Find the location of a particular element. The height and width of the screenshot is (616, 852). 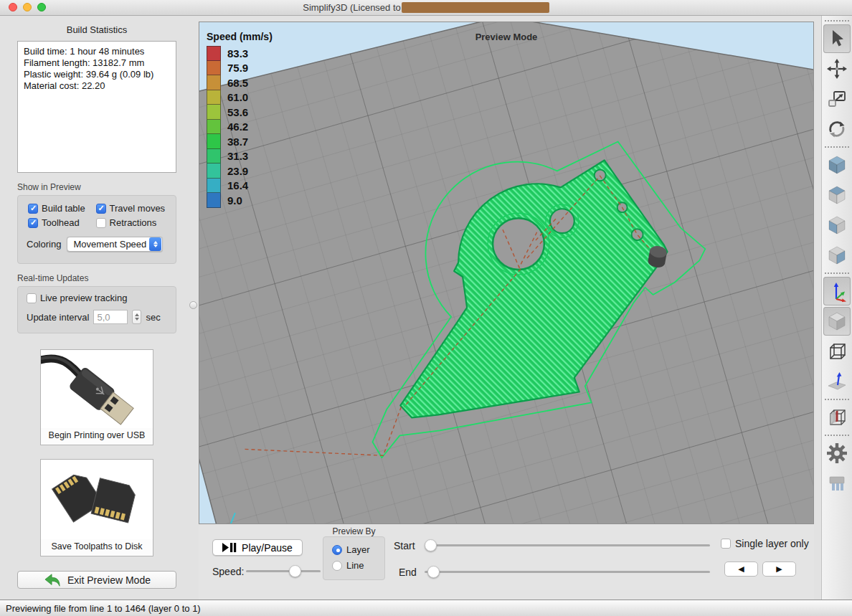

view-iso-button is located at coordinates (837, 165).